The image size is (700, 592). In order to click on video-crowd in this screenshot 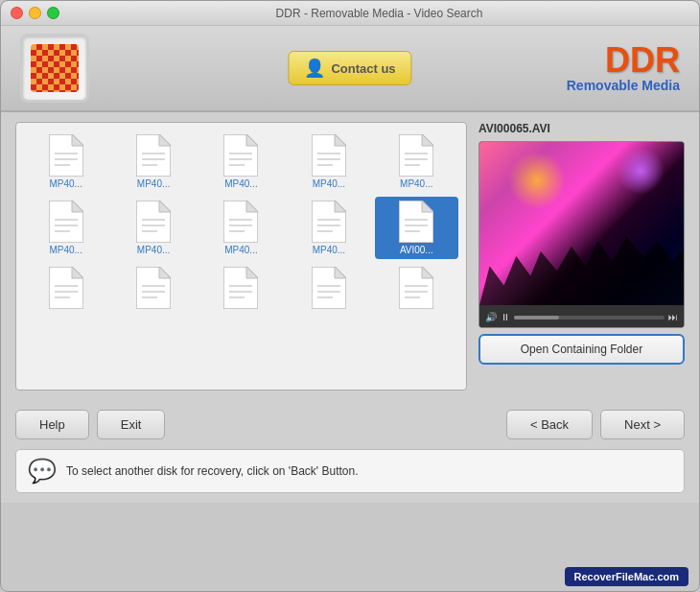, I will do `click(581, 256)`.